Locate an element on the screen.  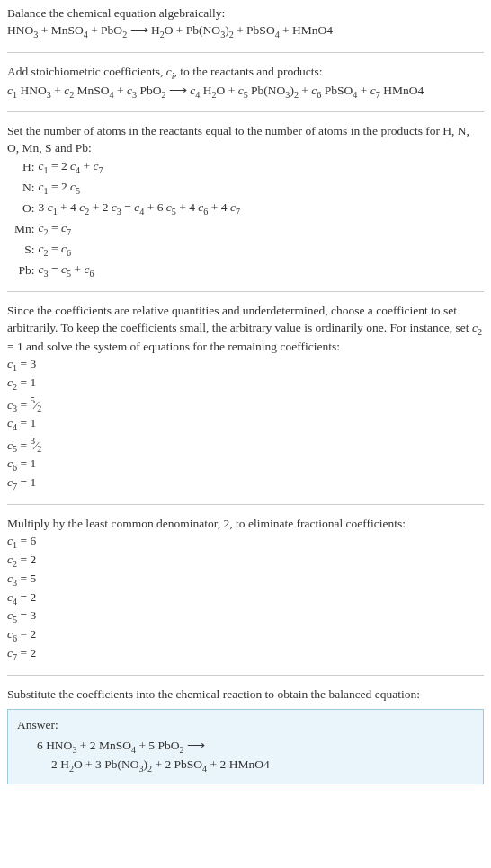
coeff-line: c7 = 1 is located at coordinates (246, 483).